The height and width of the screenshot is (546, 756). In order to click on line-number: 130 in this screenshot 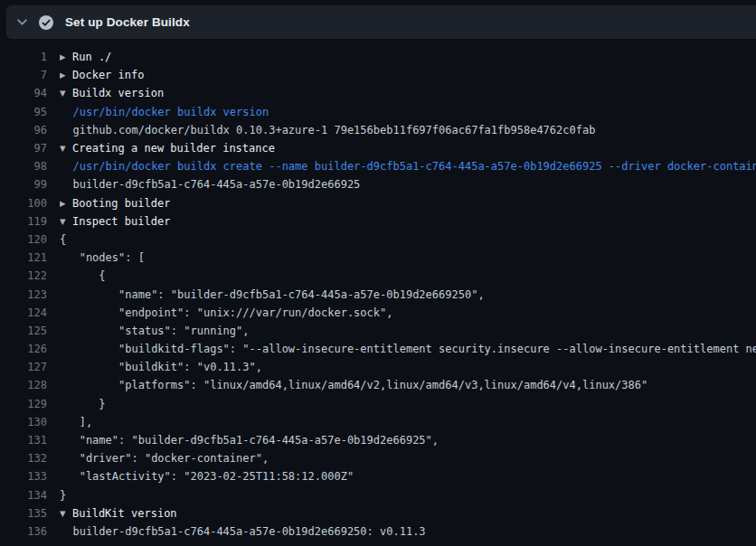, I will do `click(24, 422)`.